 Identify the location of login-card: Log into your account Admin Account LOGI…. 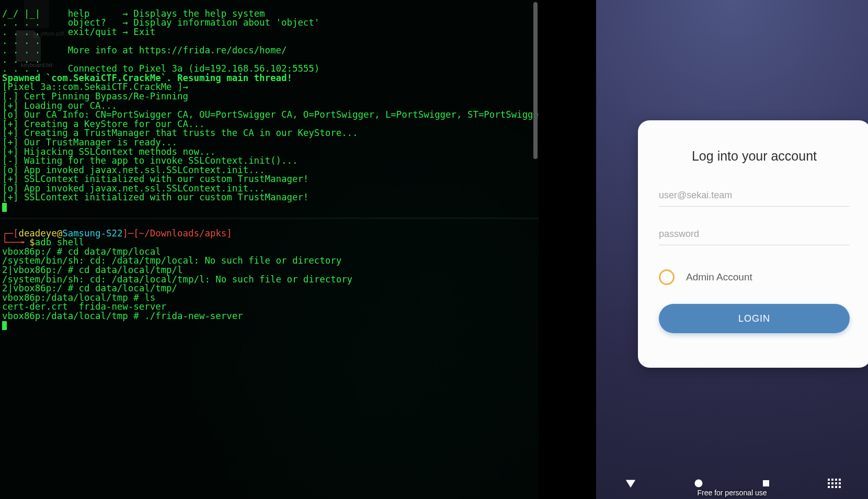
(753, 244).